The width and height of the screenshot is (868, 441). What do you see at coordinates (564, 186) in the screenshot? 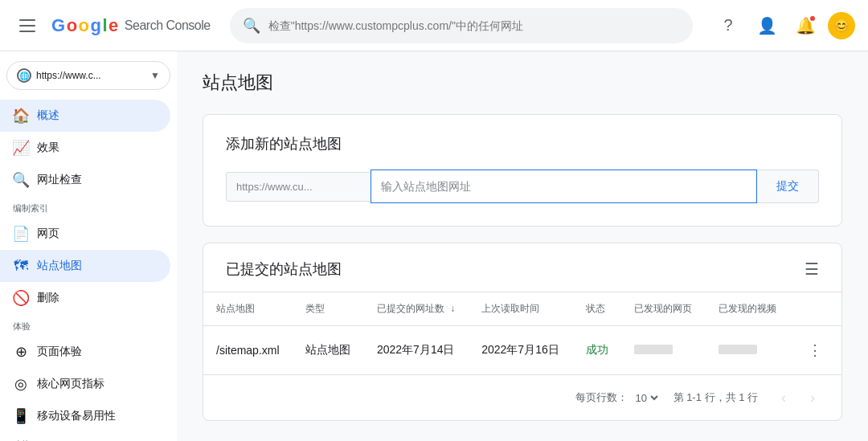
I see `sitemap-input-wrap` at bounding box center [564, 186].